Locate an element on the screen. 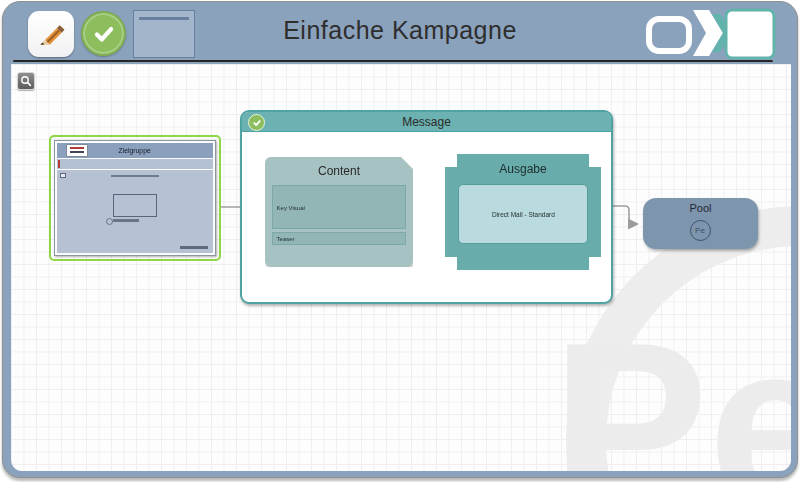  message-check-icon is located at coordinates (256, 122).